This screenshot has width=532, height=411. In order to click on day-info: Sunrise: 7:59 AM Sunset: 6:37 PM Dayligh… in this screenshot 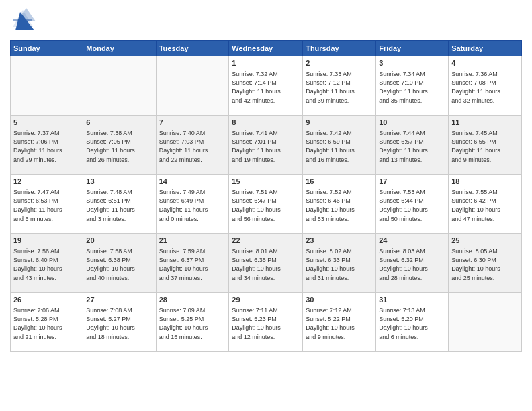, I will do `click(193, 265)`.